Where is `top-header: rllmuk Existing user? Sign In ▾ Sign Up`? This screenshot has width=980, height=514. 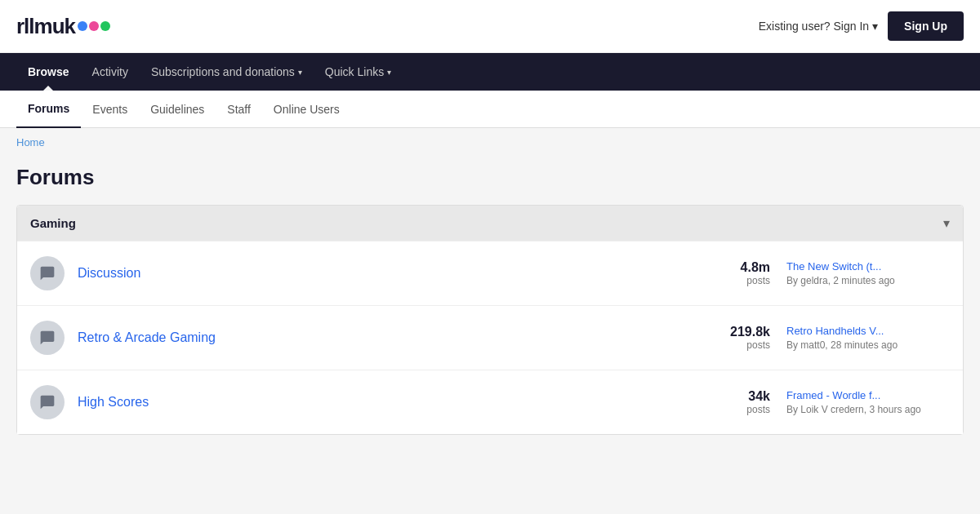
top-header: rllmuk Existing user? Sign In ▾ Sign Up is located at coordinates (490, 26).